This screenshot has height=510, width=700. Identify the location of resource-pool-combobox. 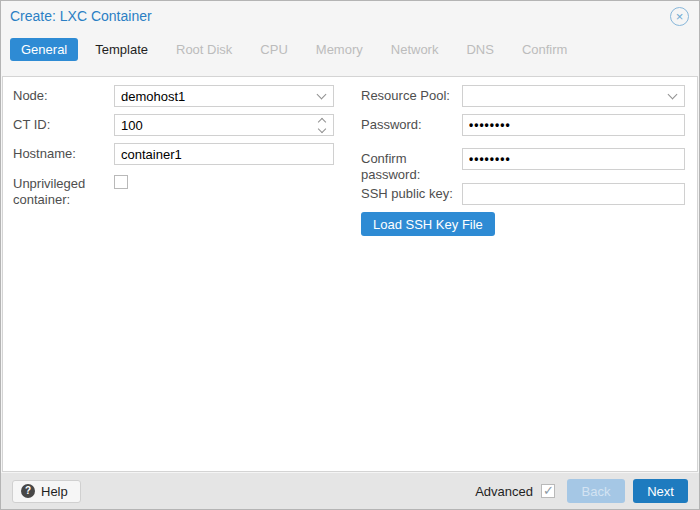
(574, 96).